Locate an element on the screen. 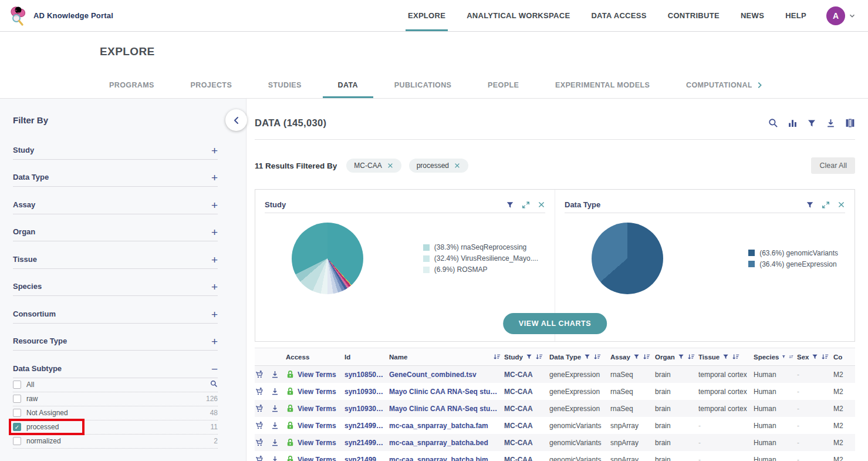 This screenshot has height=461, width=868. bar-chart-icon is located at coordinates (792, 123).